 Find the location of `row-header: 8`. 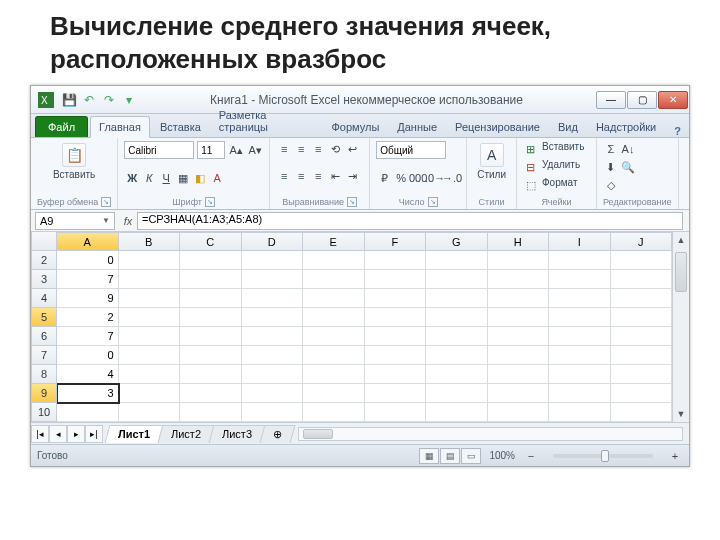

row-header: 8 is located at coordinates (44, 374).